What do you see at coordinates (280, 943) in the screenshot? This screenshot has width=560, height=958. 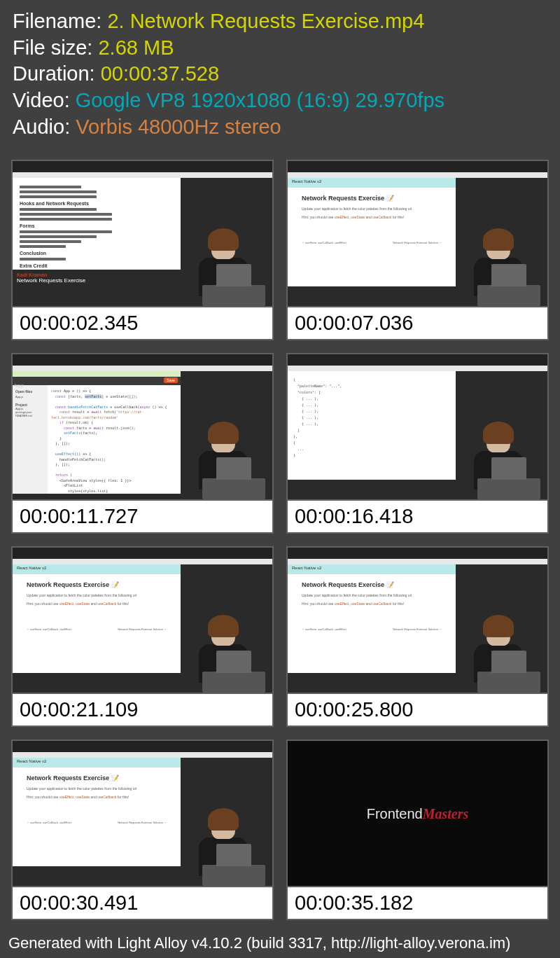 I see `footer-text: Generated with Light Alloy v4.10.2 (buil…` at bounding box center [280, 943].